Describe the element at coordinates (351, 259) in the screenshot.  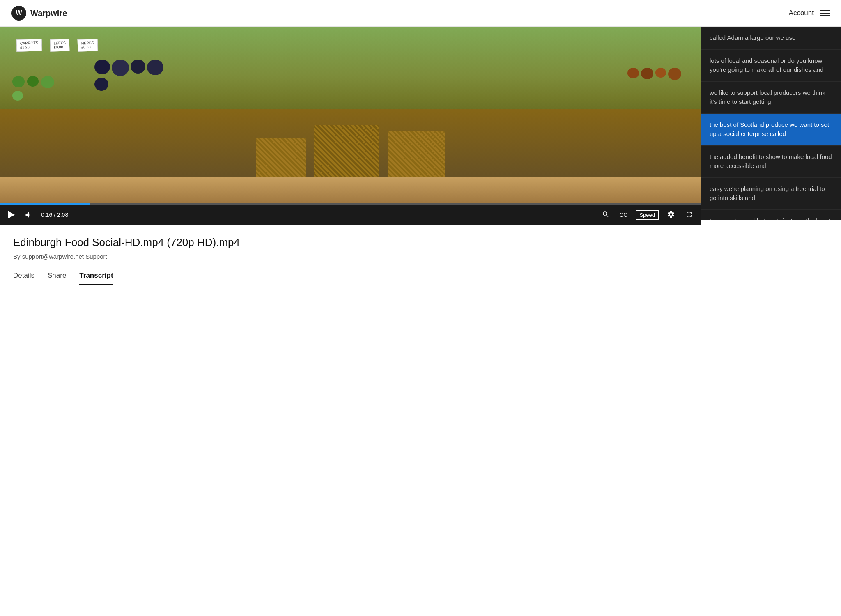
I see `video-info: Edinburgh Food Social-HD.mp4 (720p HD).m…` at that location.